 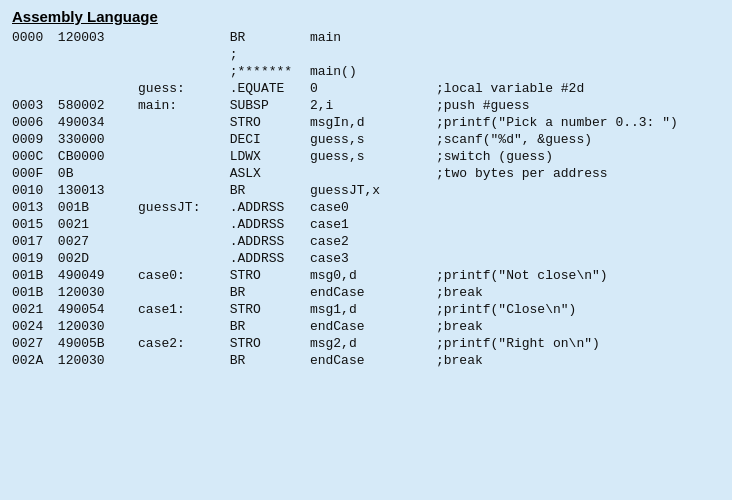 I want to click on table-row: 0024120030BRendCase;break, so click(x=366, y=326).